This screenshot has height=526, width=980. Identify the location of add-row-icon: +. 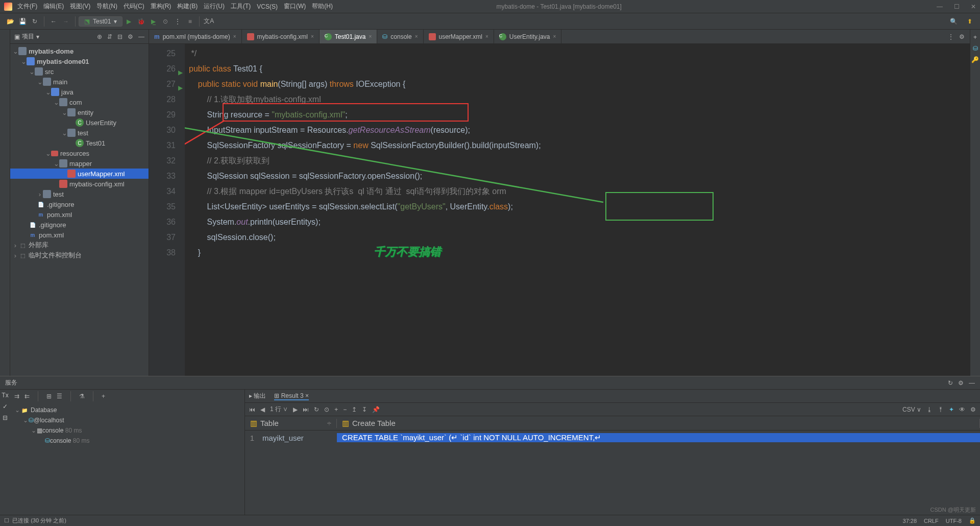
(336, 410).